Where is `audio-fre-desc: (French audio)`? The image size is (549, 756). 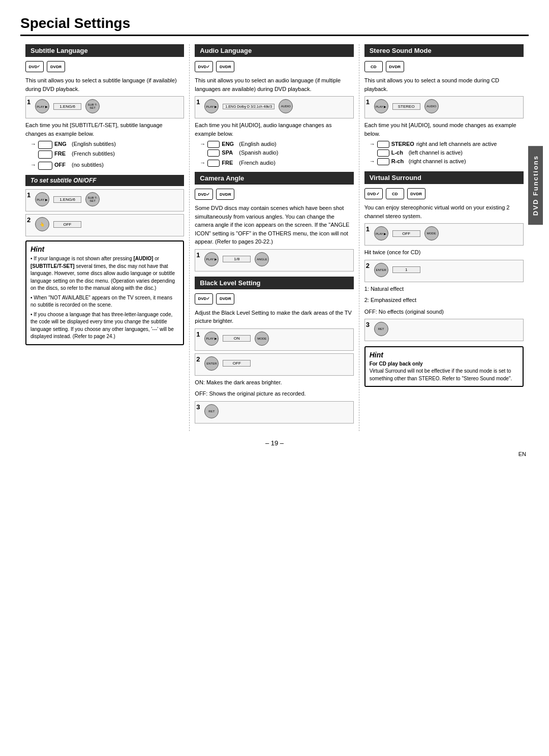 audio-fre-desc: (French audio) is located at coordinates (257, 163).